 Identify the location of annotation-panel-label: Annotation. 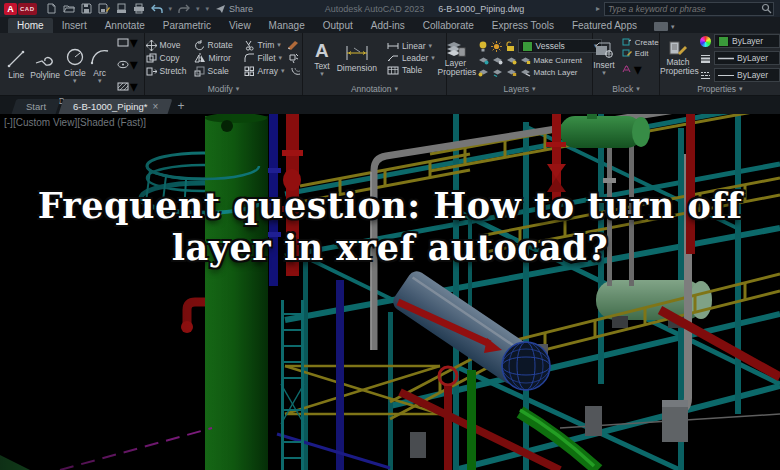
(372, 89).